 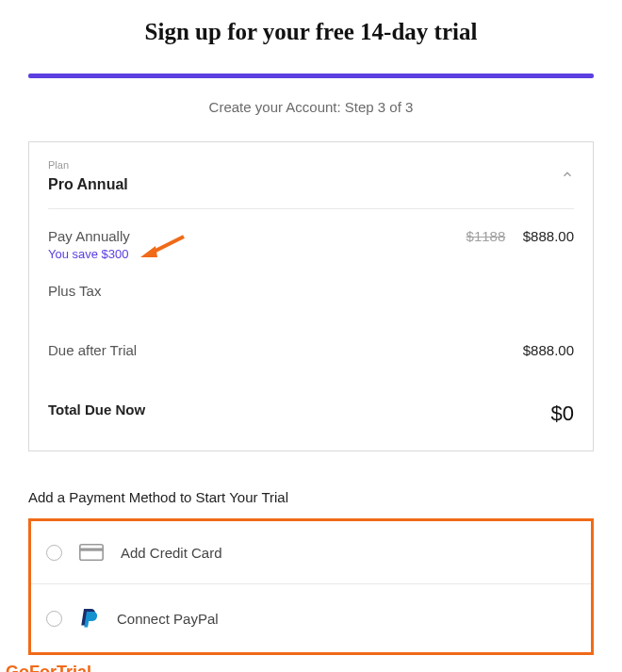 What do you see at coordinates (172, 552) in the screenshot?
I see `credit-card-label: Add Credit Card` at bounding box center [172, 552].